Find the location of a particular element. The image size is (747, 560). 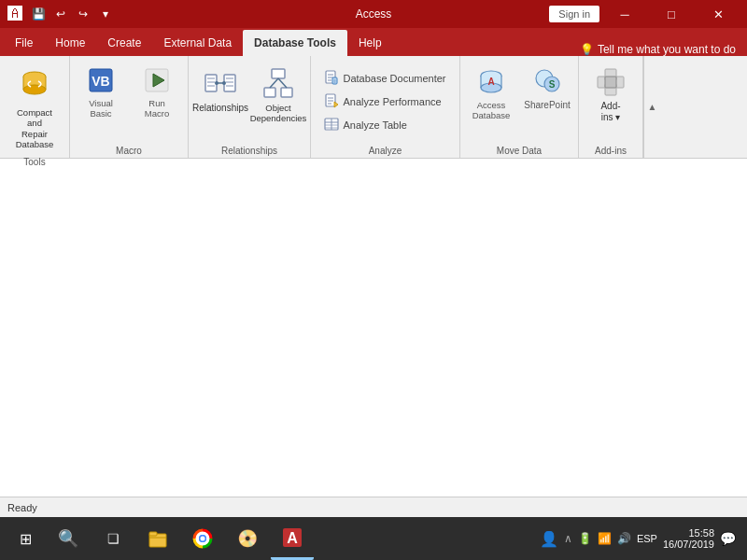

taskbar-date: 16/07/2019 is located at coordinates (689, 544).